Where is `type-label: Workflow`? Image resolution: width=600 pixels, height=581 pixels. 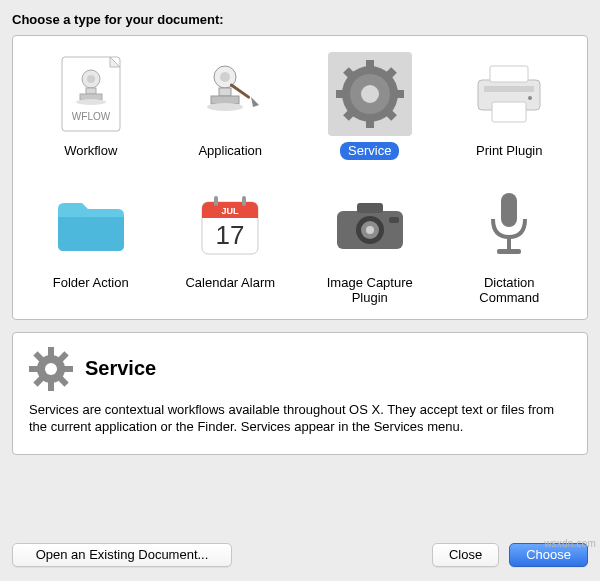
type-label: Workflow is located at coordinates (90, 151).